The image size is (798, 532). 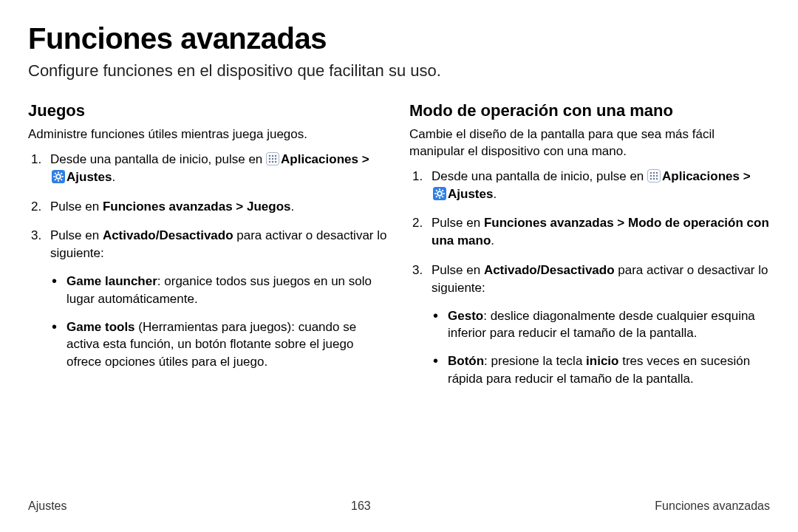 What do you see at coordinates (399, 506) in the screenshot?
I see `page-footer: Ajustes 163 Funciones avanzadas` at bounding box center [399, 506].